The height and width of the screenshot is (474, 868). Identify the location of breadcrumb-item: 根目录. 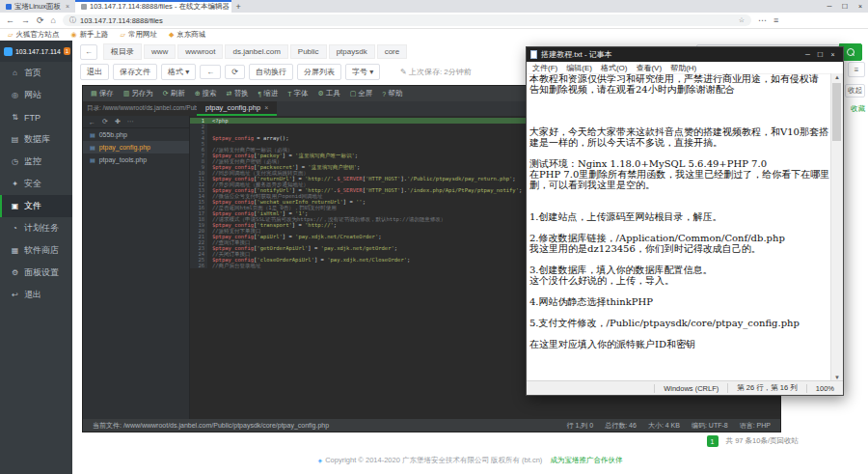
(122, 52).